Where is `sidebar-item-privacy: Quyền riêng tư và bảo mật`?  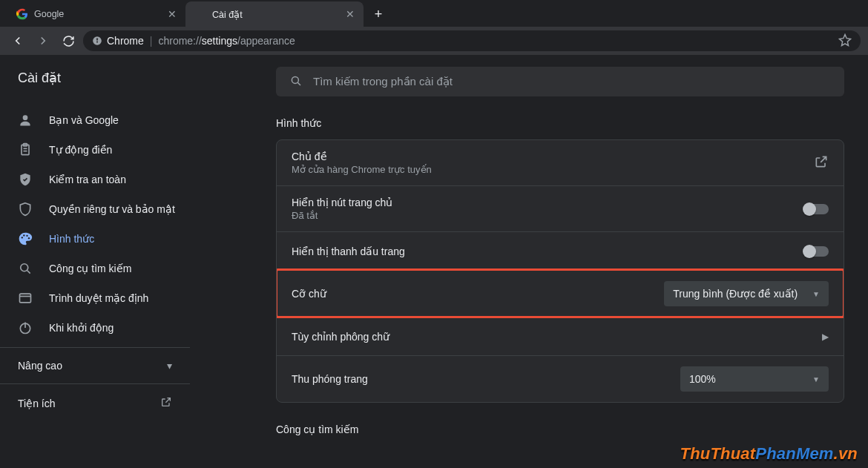
sidebar-item-privacy: Quyền riêng tư và bảo mật is located at coordinates (95, 209).